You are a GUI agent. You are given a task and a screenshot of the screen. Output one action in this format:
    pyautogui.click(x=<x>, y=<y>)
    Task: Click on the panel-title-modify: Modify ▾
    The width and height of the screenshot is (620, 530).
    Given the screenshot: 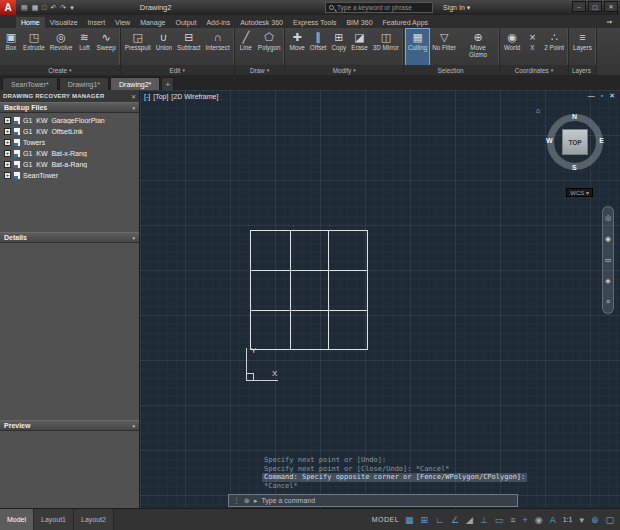 What is the action you would take?
    pyautogui.click(x=344, y=70)
    